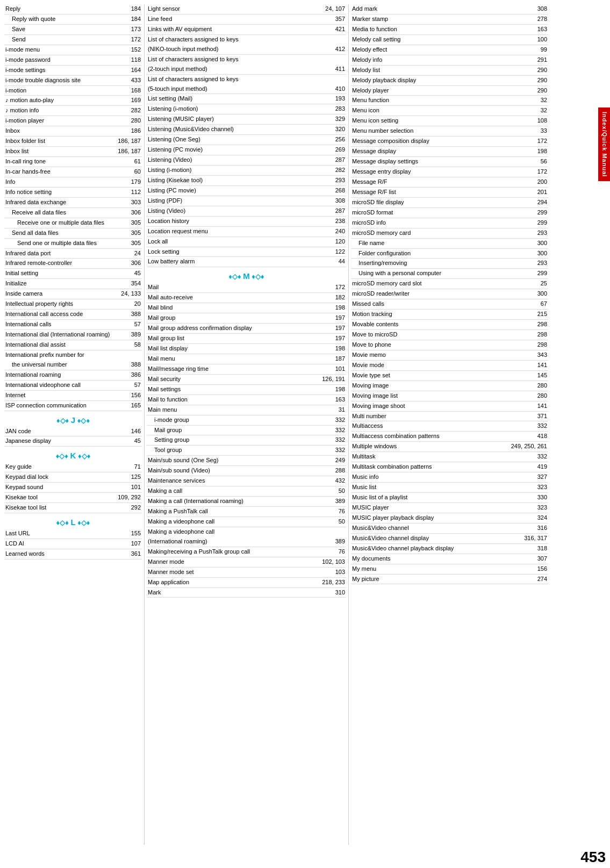 The height and width of the screenshot is (868, 610). What do you see at coordinates (73, 544) in the screenshot?
I see `list-item: LCD AI 107` at bounding box center [73, 544].